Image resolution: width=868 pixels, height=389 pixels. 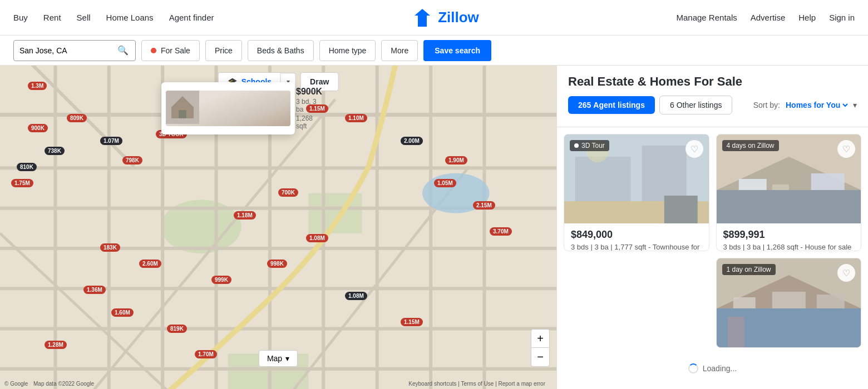 What do you see at coordinates (348, 51) in the screenshot?
I see `home-type-label: Home type` at bounding box center [348, 51].